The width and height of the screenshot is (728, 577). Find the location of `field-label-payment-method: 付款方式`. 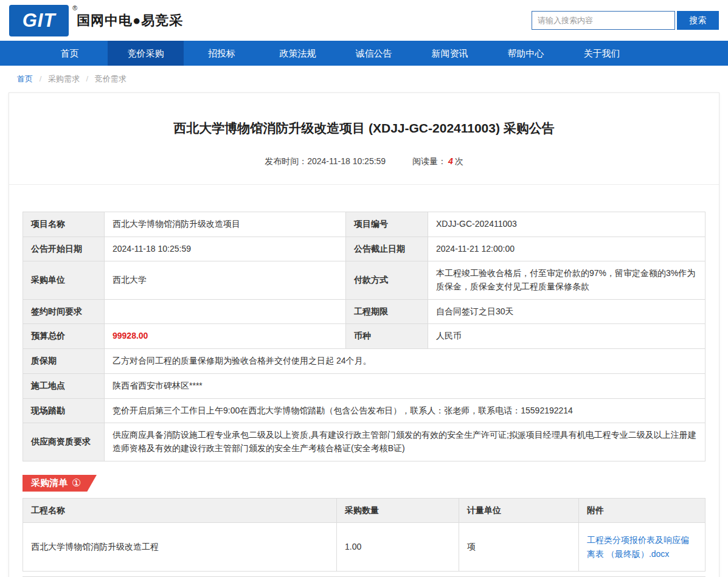

field-label-payment-method: 付款方式 is located at coordinates (387, 280).